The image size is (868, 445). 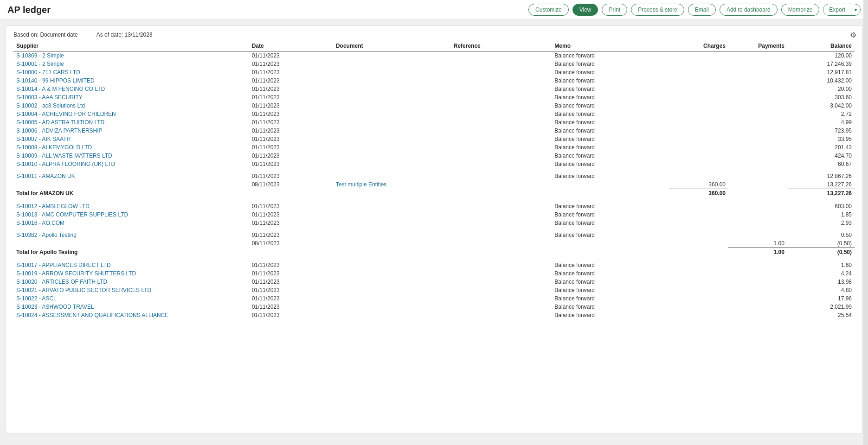 I want to click on charges-cell: 360.00, so click(x=699, y=184).